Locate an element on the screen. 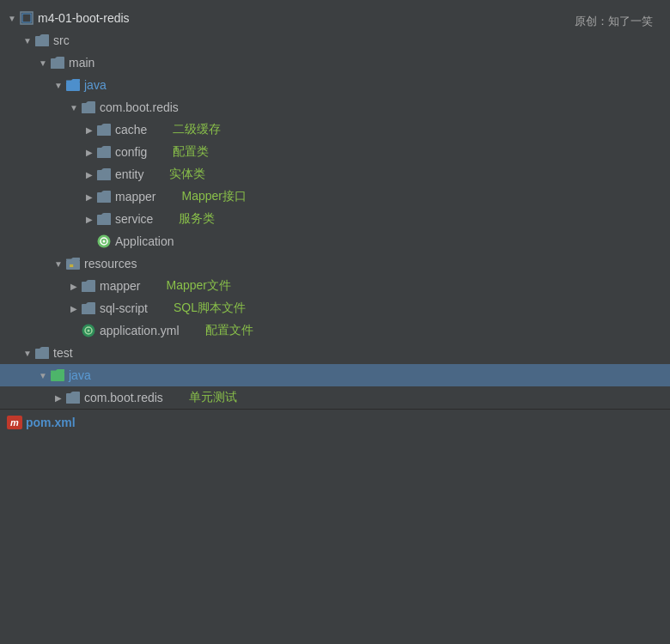 Image resolution: width=670 pixels, height=644 pixels. item-label: config is located at coordinates (131, 152).